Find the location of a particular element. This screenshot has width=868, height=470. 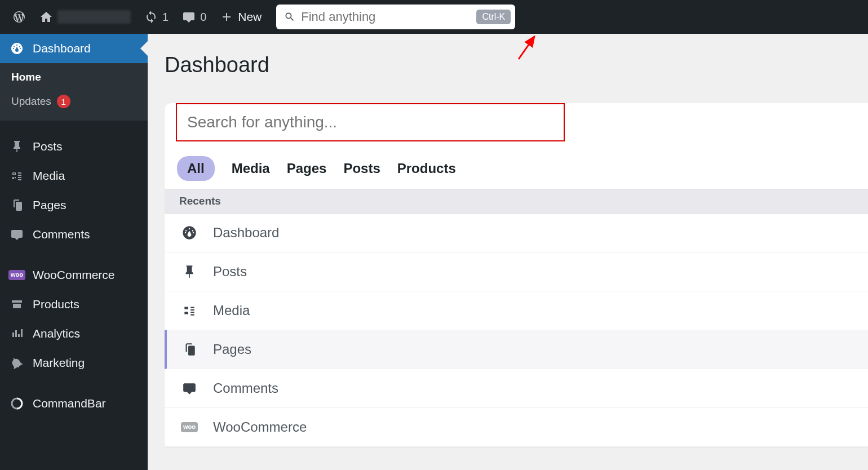

plus-icon is located at coordinates (227, 17).